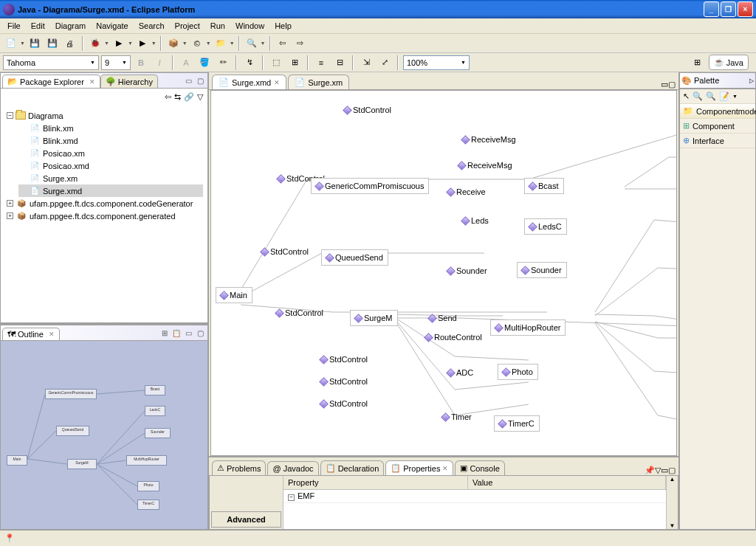 The width and height of the screenshot is (756, 546). Describe the element at coordinates (250, 26) in the screenshot. I see `menu-window: Window` at that location.